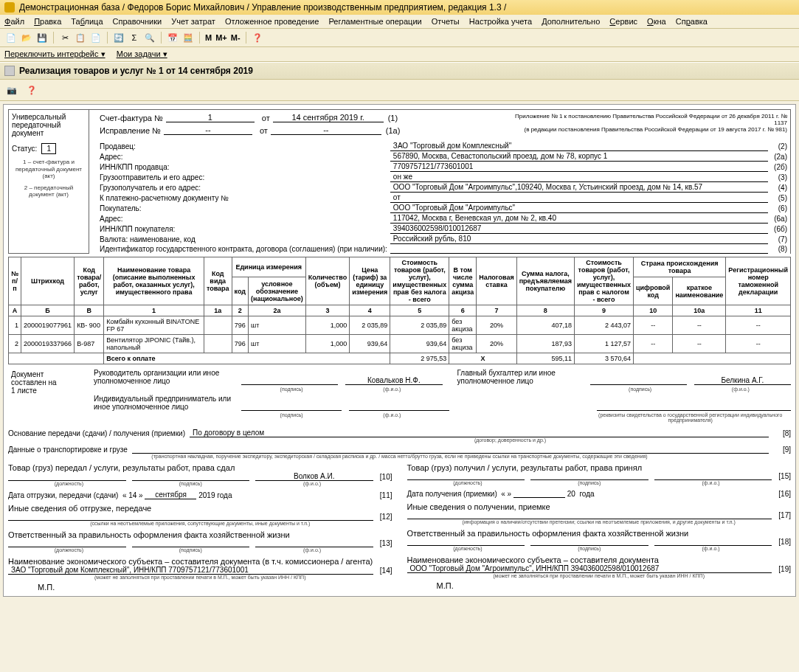  Describe the element at coordinates (236, 38) in the screenshot. I see `m-minus-btn: M-` at that location.